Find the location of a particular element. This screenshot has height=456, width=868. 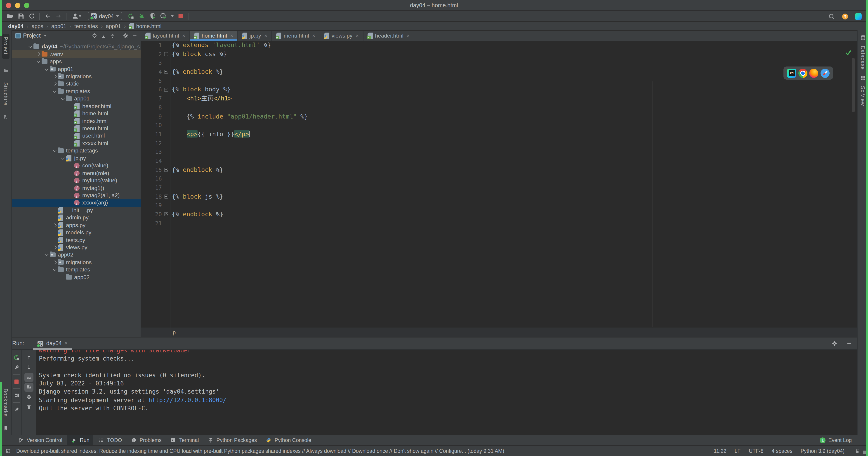

toolwindow-button-version-control: Version Control is located at coordinates (40, 440).